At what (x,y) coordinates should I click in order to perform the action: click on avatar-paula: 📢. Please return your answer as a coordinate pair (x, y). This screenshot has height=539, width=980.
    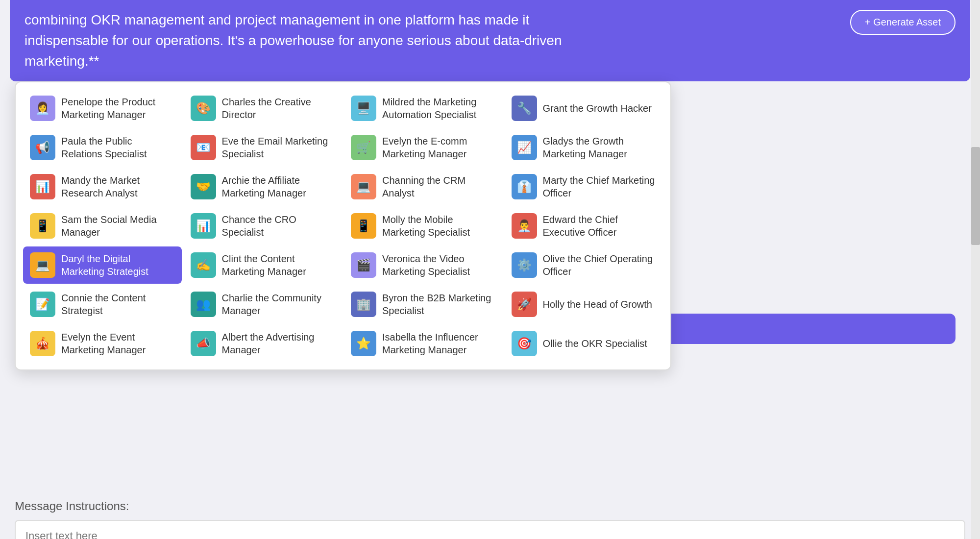
    Looking at the image, I should click on (43, 147).